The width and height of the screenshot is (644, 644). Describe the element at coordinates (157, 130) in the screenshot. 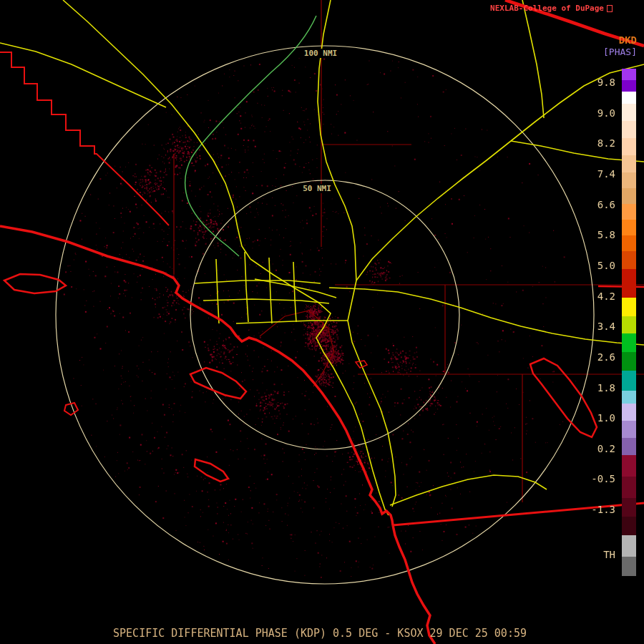

I see `road-i5-north` at that location.